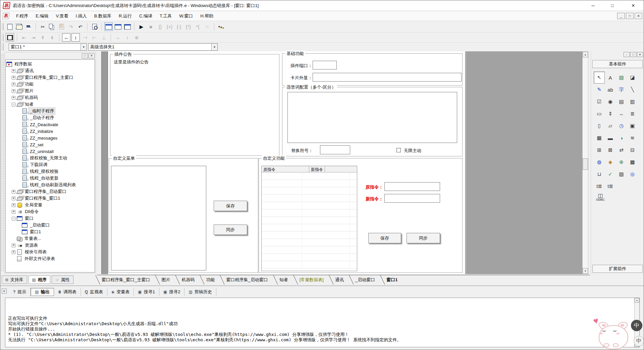  I want to click on component-icon: ≣, so click(633, 114).